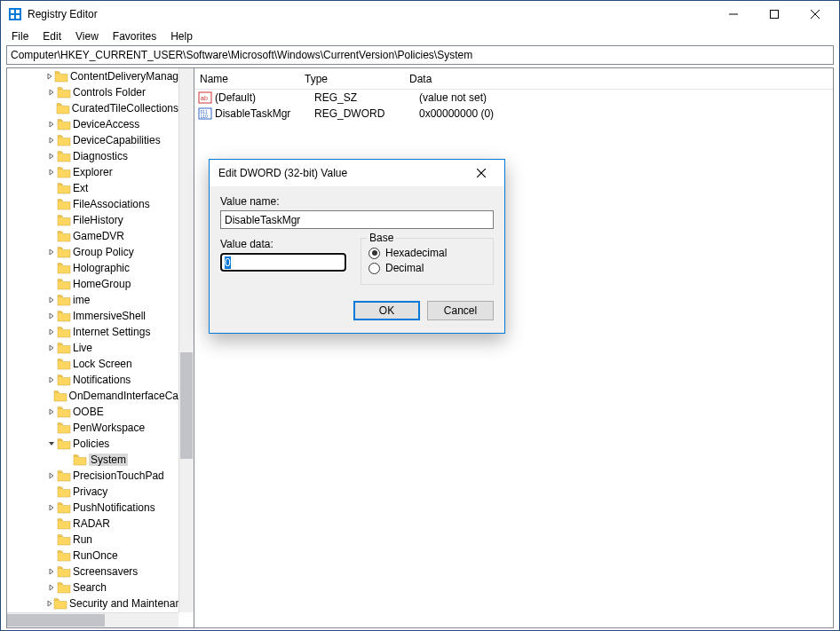 The image size is (840, 631). What do you see at coordinates (105, 572) in the screenshot?
I see `tree-item-label: Screensavers` at bounding box center [105, 572].